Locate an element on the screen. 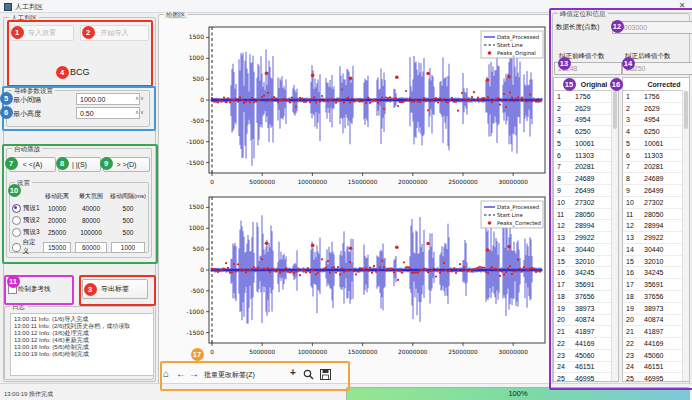 The image size is (692, 400). log-line: 13:00:16 Info: (5/6)绘制完成 is located at coordinates (82, 348).